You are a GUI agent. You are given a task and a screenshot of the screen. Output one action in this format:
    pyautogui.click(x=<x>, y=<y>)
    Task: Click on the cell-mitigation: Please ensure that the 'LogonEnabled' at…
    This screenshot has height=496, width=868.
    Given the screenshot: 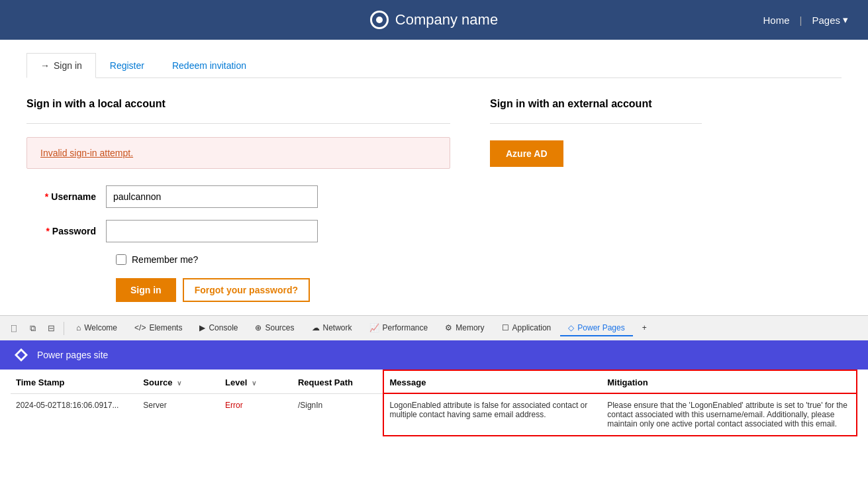 What is the action you would take?
    pyautogui.click(x=730, y=415)
    